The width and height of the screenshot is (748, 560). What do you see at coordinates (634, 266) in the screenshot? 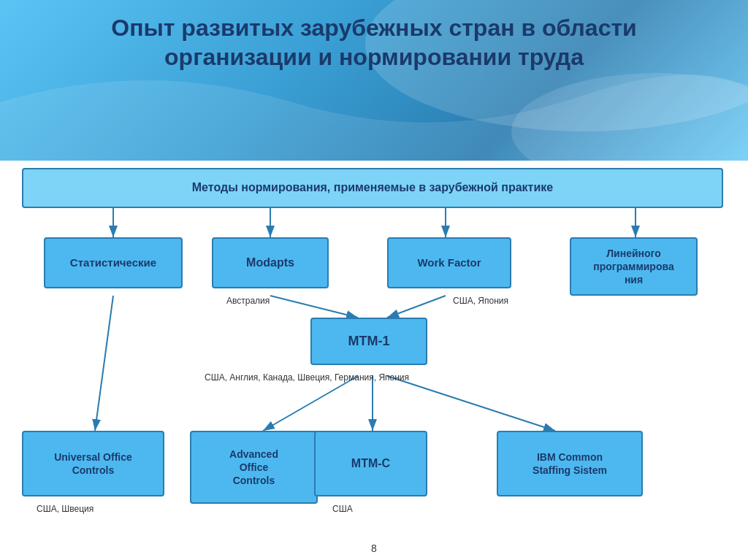
I see `lineynogo-box: Линейного программирова ния` at bounding box center [634, 266].